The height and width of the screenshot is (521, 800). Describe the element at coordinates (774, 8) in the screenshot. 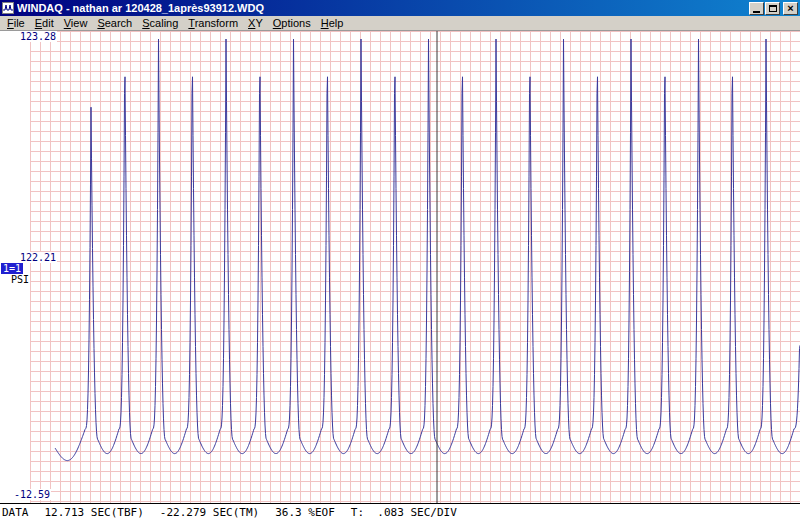

I see `titlebar-buttons: ×` at that location.